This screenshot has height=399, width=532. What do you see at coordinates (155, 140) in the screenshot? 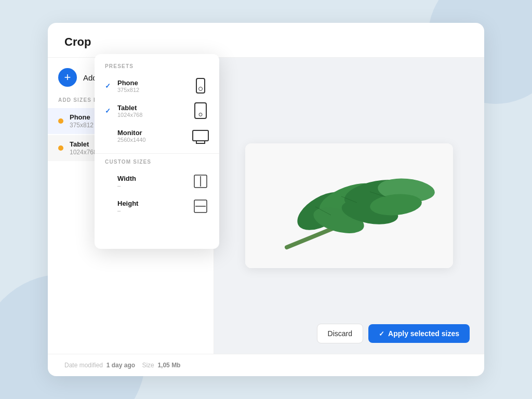
I see `dropdown-monitor-dims: 2560x1440` at bounding box center [155, 140].